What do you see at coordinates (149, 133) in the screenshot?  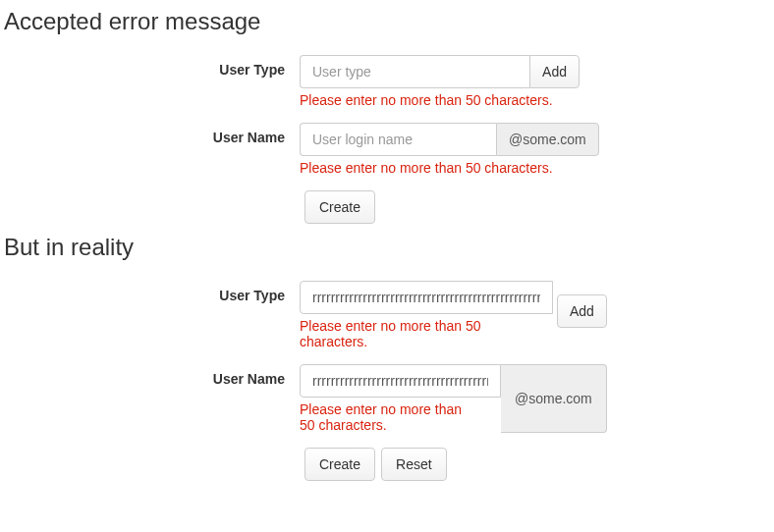 I see `label-user-name-a: User Name` at bounding box center [149, 133].